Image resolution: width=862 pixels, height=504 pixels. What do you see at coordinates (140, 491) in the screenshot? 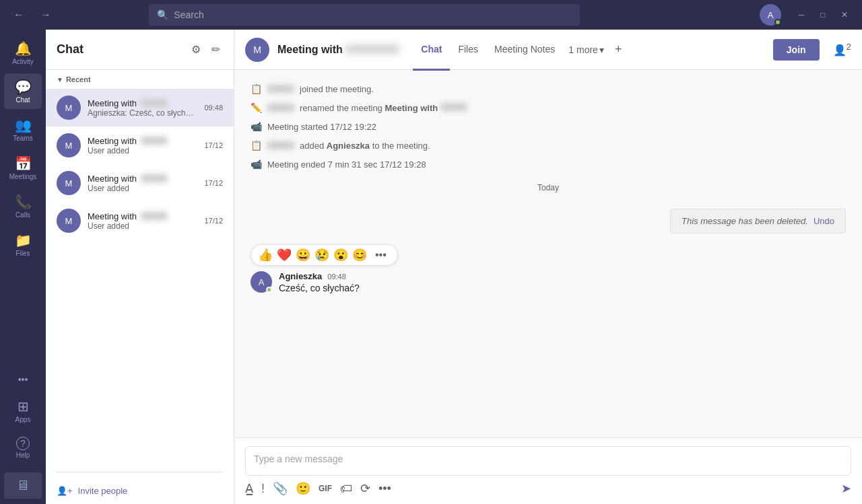
I see `invite-button: 👤+ Invite people` at bounding box center [140, 491].